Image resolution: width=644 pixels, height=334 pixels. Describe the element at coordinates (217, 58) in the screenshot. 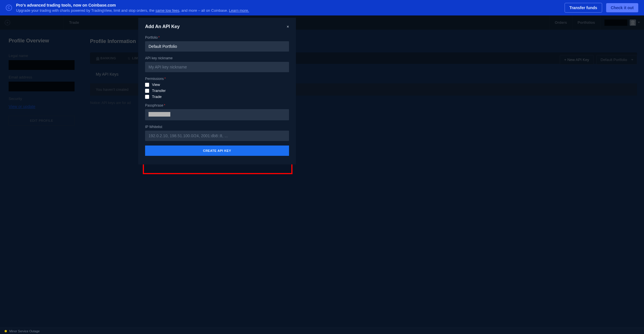

I see `nickname-field-label: API key nickname` at that location.